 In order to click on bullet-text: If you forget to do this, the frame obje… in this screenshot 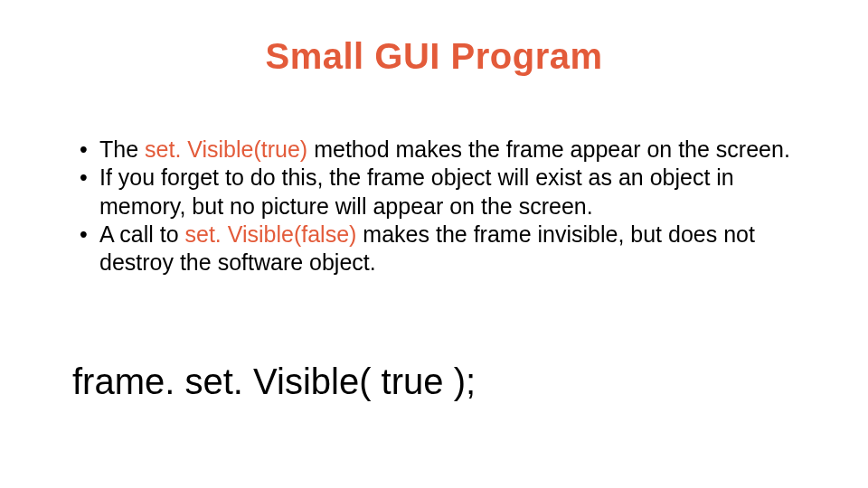, I will do `click(417, 192)`.